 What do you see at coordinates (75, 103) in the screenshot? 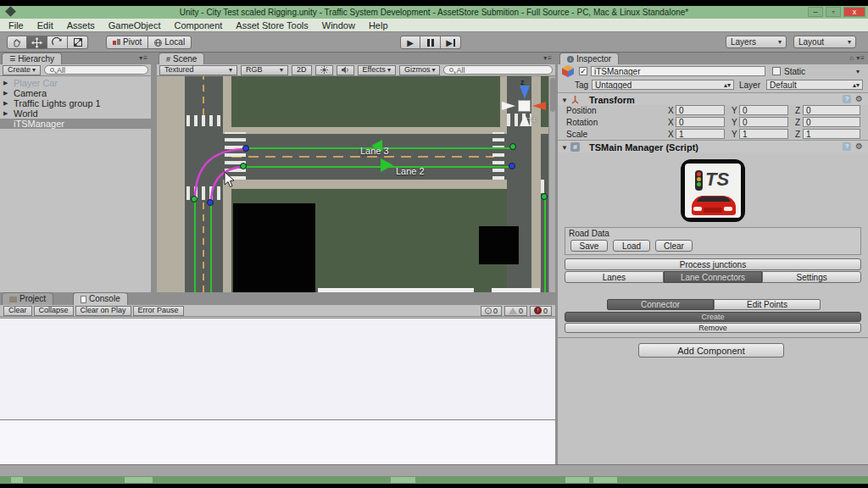
I see `hierarchy-item-traffic-lights: ▶Traffic Lights group 1` at bounding box center [75, 103].